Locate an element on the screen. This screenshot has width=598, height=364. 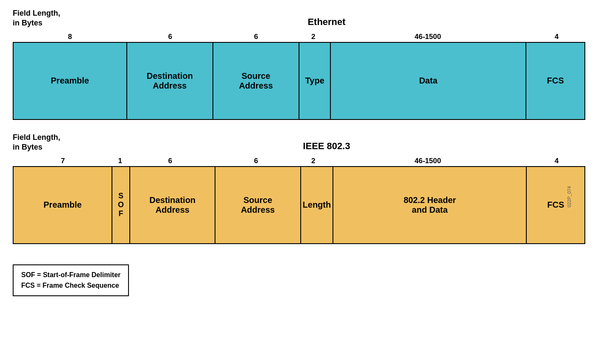
legend-box: SOF = Start-of-Frame Delimiter FCS = Fra… is located at coordinates (71, 281).